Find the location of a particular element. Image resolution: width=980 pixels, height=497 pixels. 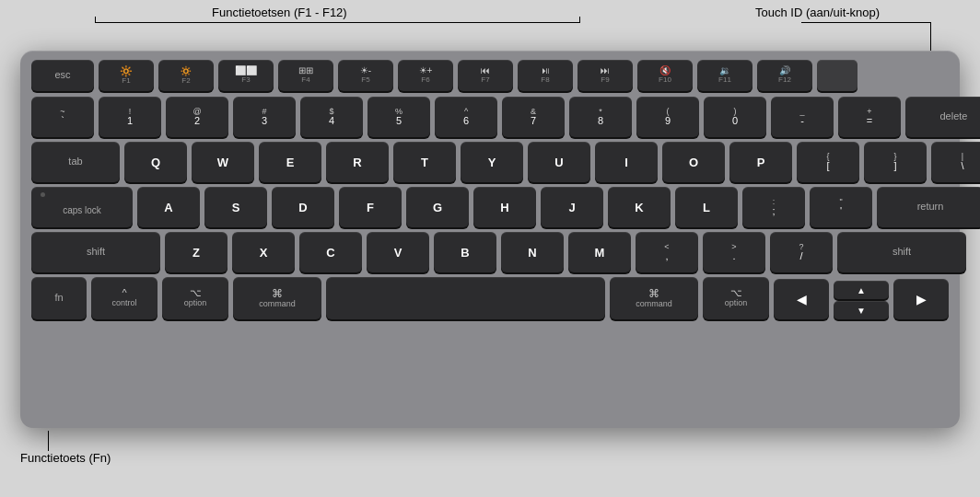

key-caps-lock: caps lock is located at coordinates (82, 207).